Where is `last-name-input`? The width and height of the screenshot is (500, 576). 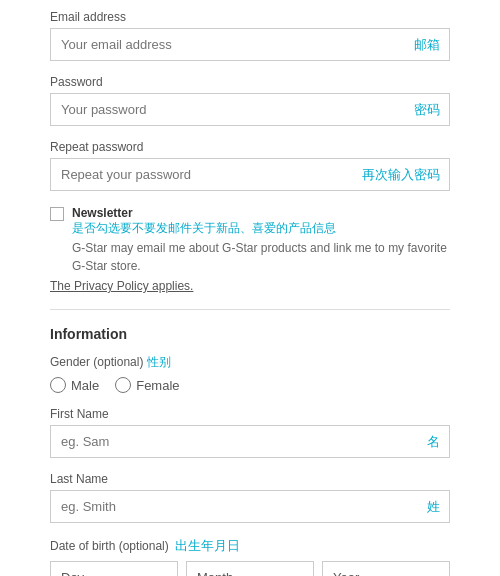 last-name-input is located at coordinates (250, 506).